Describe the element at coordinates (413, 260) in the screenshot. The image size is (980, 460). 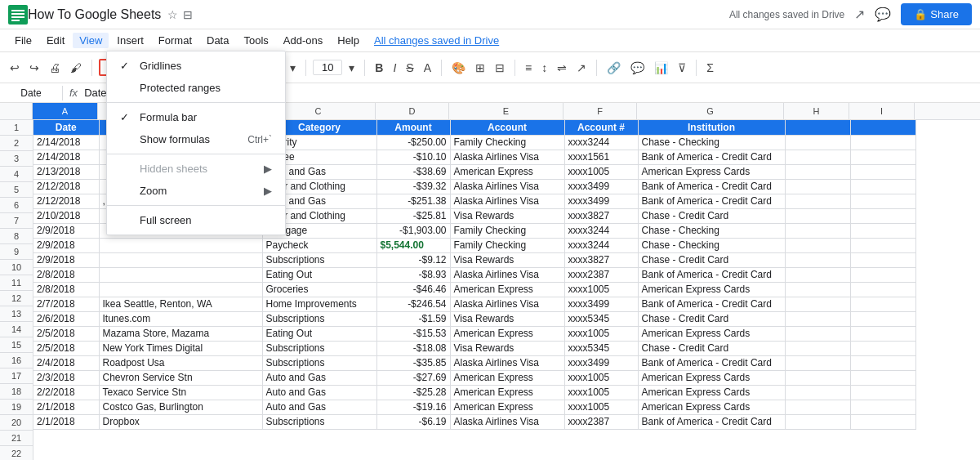
I see `table-cell: -$9.12` at that location.